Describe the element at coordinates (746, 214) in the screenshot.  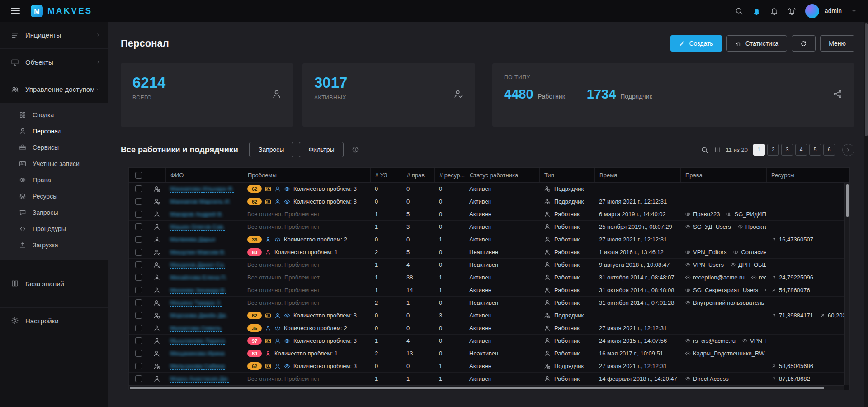
I see `right-item: SG_РИдИП_Users` at that location.